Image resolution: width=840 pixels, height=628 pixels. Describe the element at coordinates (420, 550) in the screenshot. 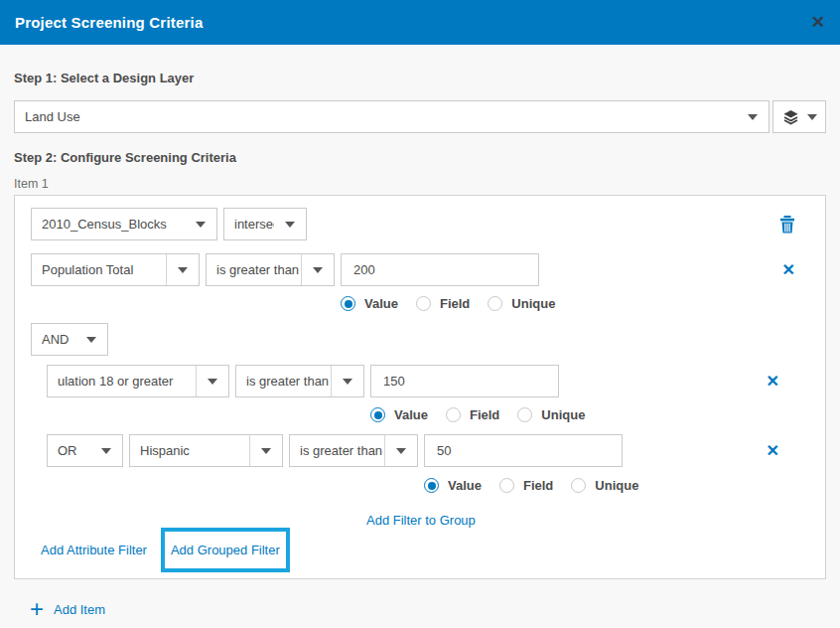

I see `filter-actions-row: Add Attribute Filter Add Grouped Filter` at that location.